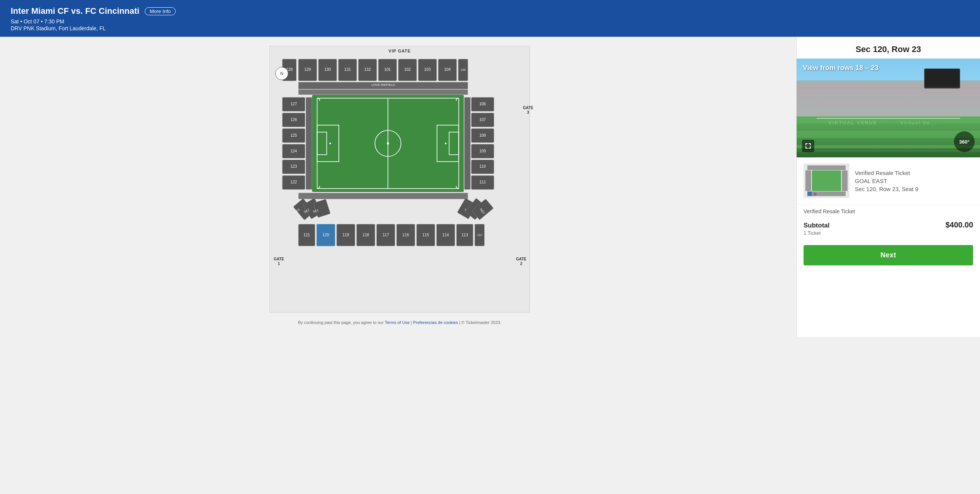 This screenshot has width=980, height=494. What do you see at coordinates (400, 179) in the screenshot?
I see `stadium-map: VIP GATE N GATE3 GATE1 GATE2 128` at bounding box center [400, 179].